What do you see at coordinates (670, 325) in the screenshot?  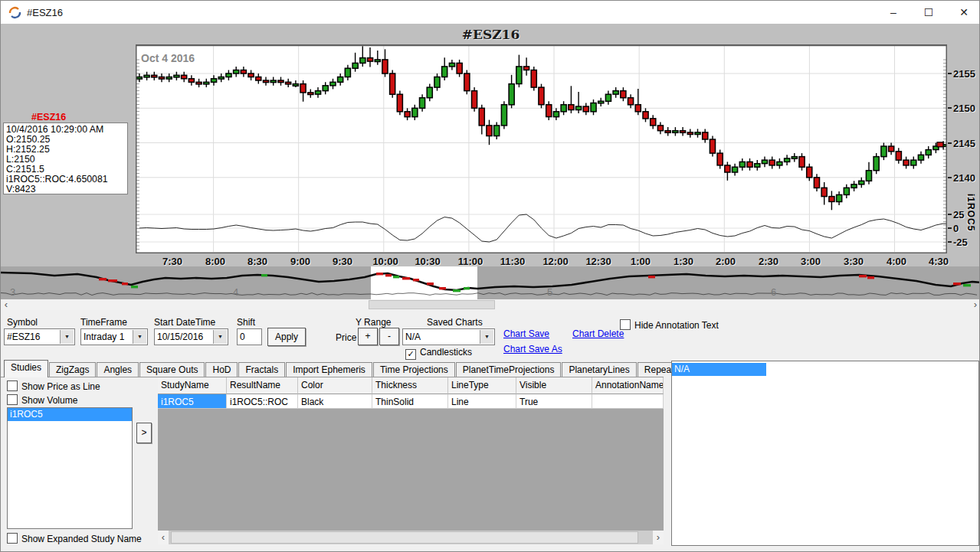 I see `hide-annotation-checkbox: Hide Annotation Text` at bounding box center [670, 325].